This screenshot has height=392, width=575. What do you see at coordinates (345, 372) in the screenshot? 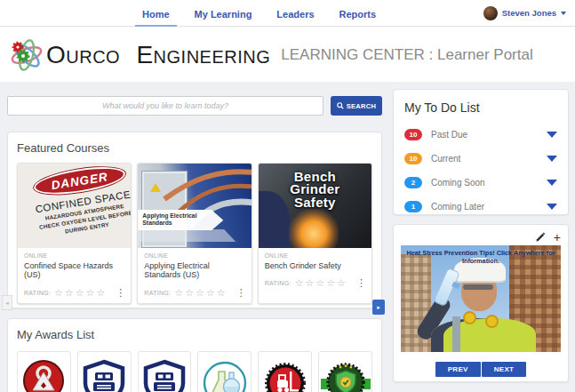
I see `award-safety-check-badge` at bounding box center [345, 372].